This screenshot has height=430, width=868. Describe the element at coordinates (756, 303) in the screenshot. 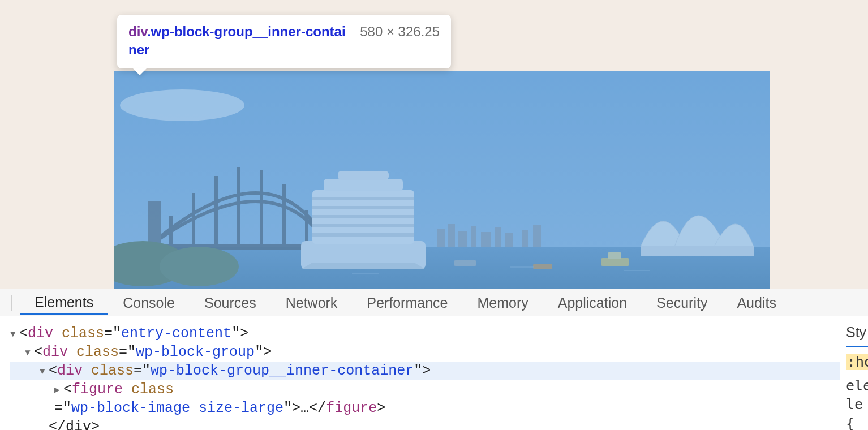

I see `tab-audits: Audits` at that location.